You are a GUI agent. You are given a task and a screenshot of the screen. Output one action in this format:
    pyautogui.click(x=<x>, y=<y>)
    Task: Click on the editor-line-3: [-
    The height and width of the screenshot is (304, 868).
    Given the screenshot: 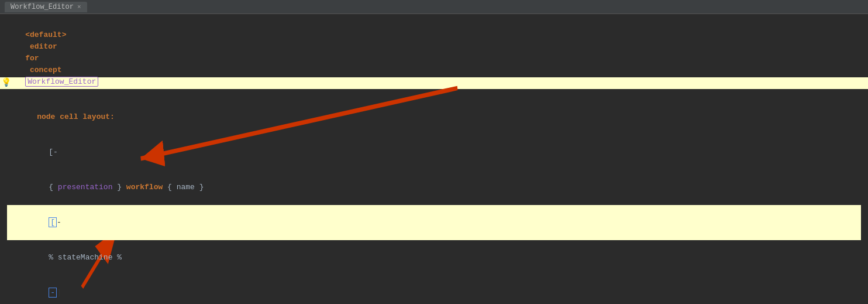 What is the action you would take?
    pyautogui.click(x=434, y=152)
    